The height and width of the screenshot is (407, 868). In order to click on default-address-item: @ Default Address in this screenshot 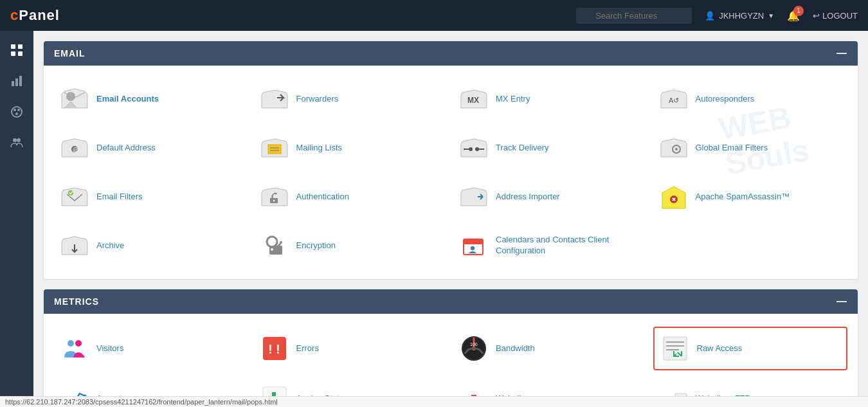, I will do `click(152, 148)`.